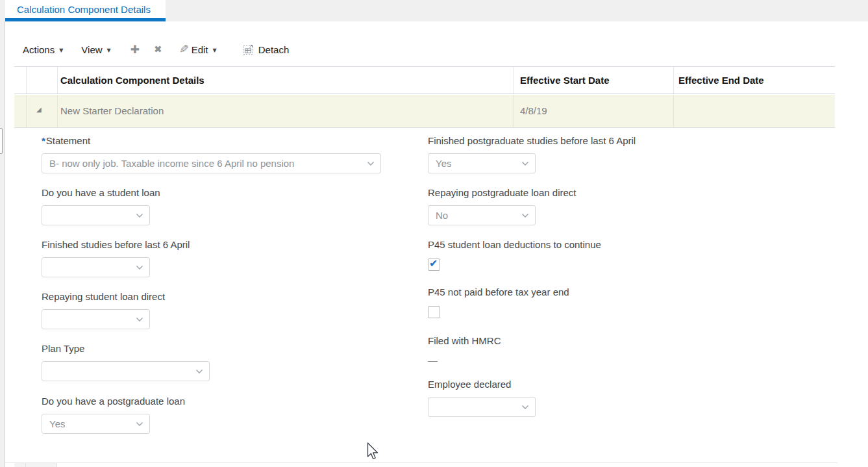 The height and width of the screenshot is (467, 868). Describe the element at coordinates (565, 81) in the screenshot. I see `column-header-effective-start: Effective Start Date` at that location.